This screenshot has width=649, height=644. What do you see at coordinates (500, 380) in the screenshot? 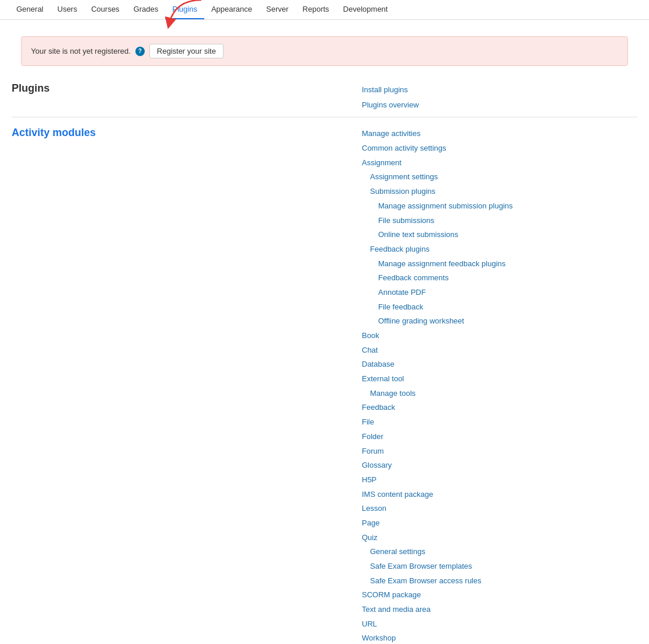
I see `activity-link: External tool` at bounding box center [500, 380].